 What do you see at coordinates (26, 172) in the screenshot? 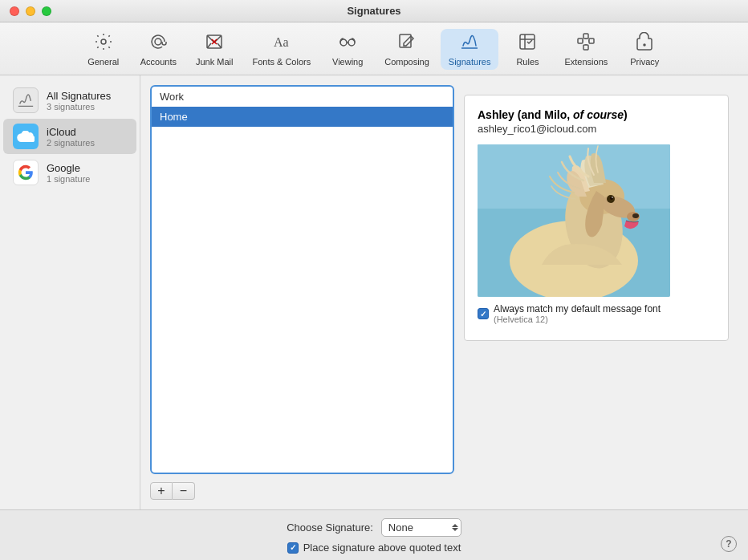
I see `google-avatar` at bounding box center [26, 172].